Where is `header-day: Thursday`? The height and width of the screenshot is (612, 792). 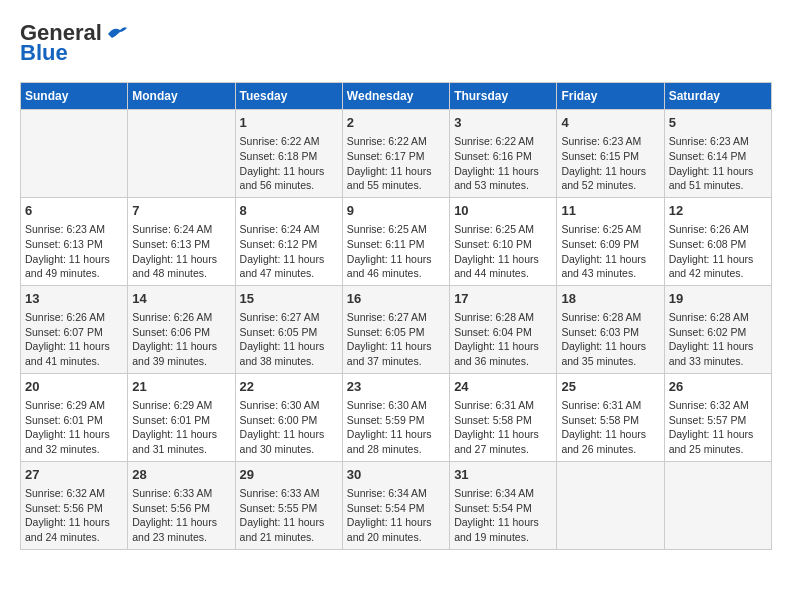 header-day: Thursday is located at coordinates (504, 96).